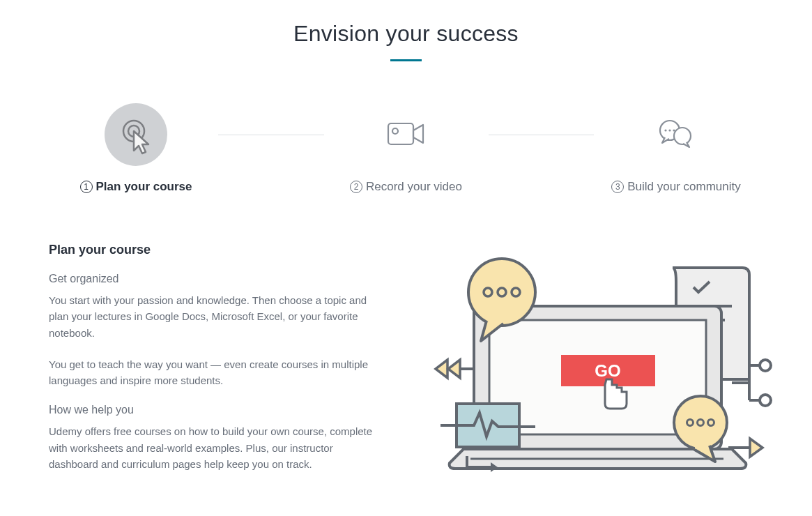  Describe the element at coordinates (136, 135) in the screenshot. I see `step-plan-icon-wrap` at that location.